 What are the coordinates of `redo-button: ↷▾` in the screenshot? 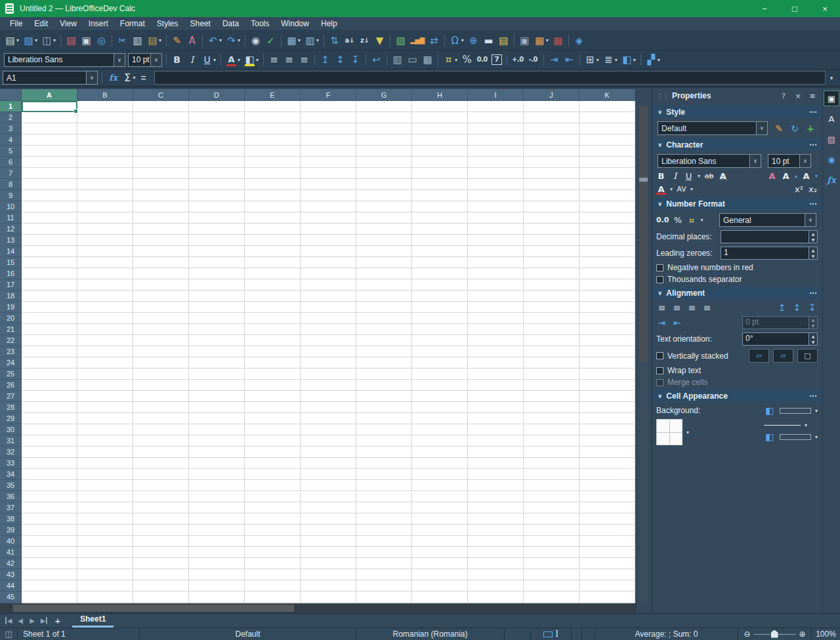 It's located at (233, 41).